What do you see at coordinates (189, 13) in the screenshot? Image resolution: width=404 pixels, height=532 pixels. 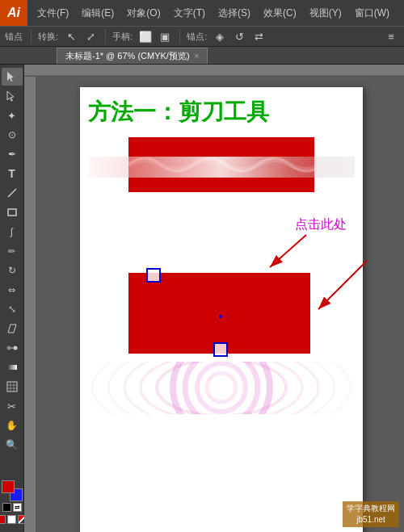 I see `menu-type: 文字(T)` at bounding box center [189, 13].